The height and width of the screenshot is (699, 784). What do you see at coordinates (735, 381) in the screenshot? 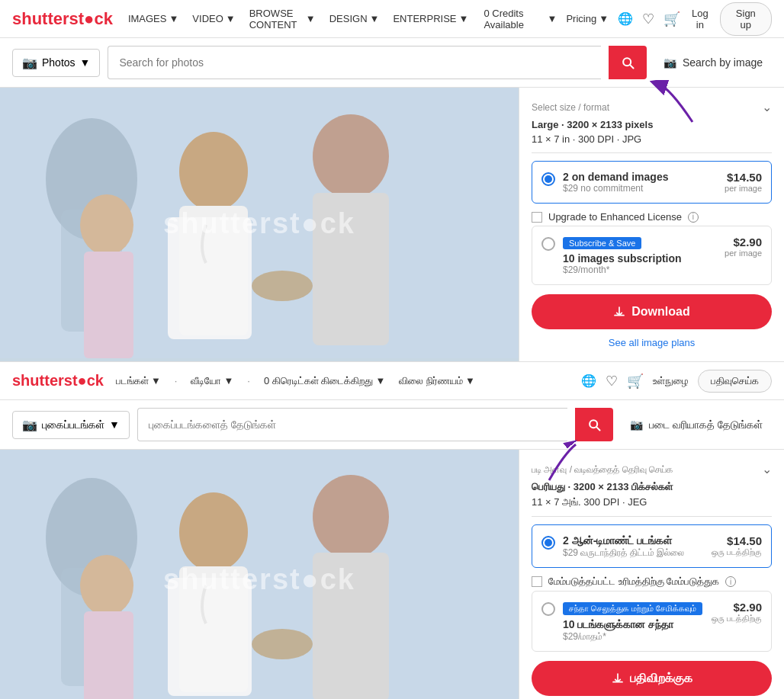
I see `bottom-signup-button: பதிவுசெய்க` at bounding box center [735, 381].